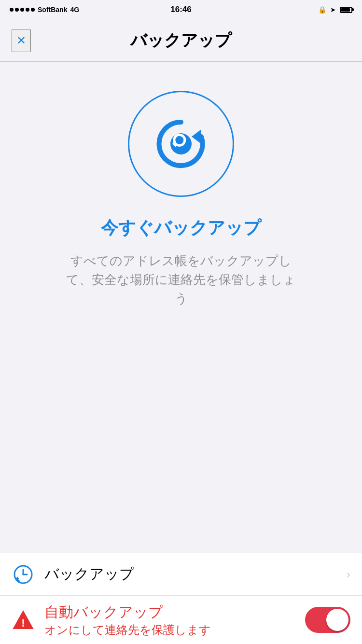 The image size is (362, 644). Describe the element at coordinates (195, 574) in the screenshot. I see `backup-row-label: バックアップ` at that location.